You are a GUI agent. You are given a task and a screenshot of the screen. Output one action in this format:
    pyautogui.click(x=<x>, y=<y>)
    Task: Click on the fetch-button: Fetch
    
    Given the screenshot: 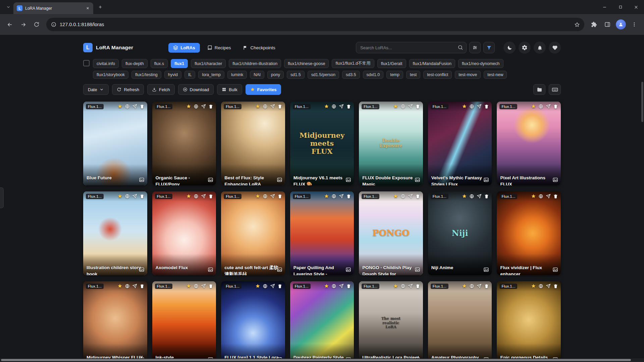 What is the action you would take?
    pyautogui.click(x=161, y=89)
    